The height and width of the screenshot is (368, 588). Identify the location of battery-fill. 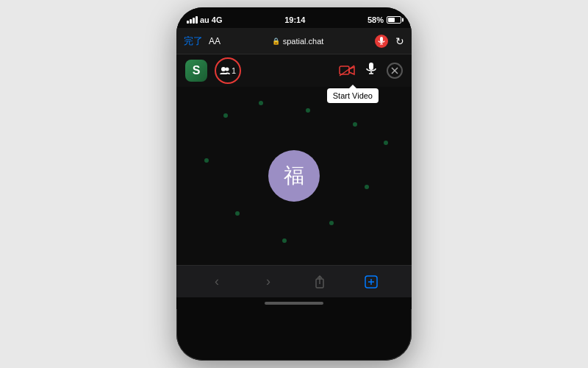
(391, 20).